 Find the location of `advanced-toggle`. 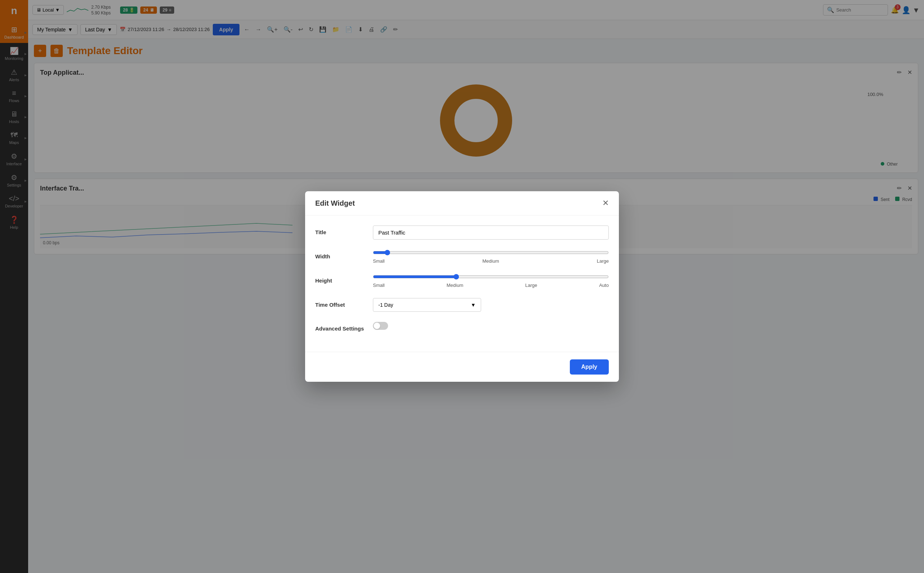

advanced-toggle is located at coordinates (381, 326).